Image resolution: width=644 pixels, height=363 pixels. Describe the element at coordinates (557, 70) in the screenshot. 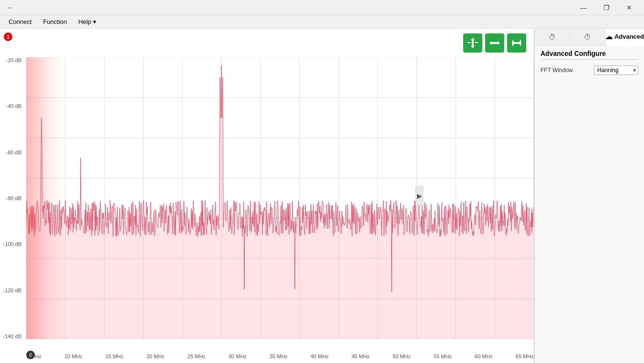

I see `fft-window-label: FFT Window` at that location.